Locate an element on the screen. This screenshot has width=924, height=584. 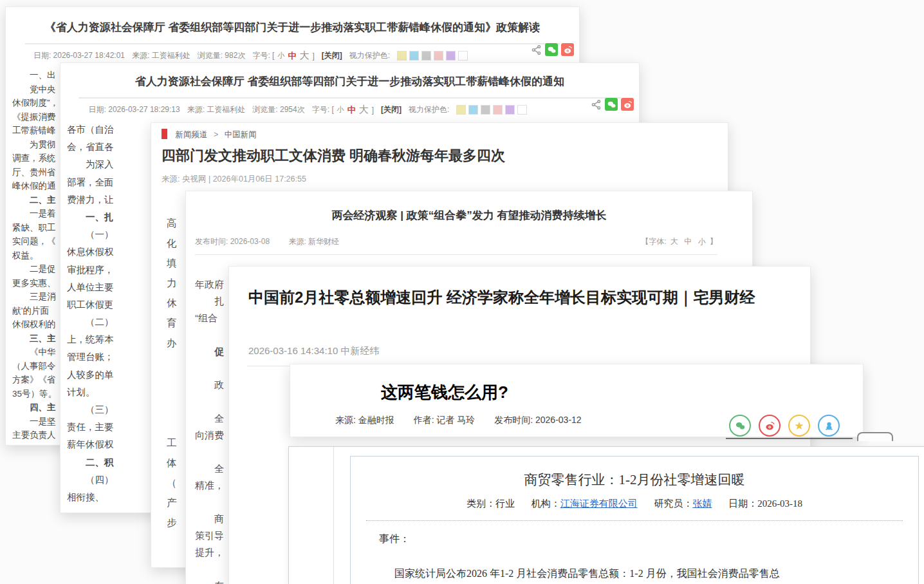
font-size-label: 字号: [ is located at coordinates (323, 109).